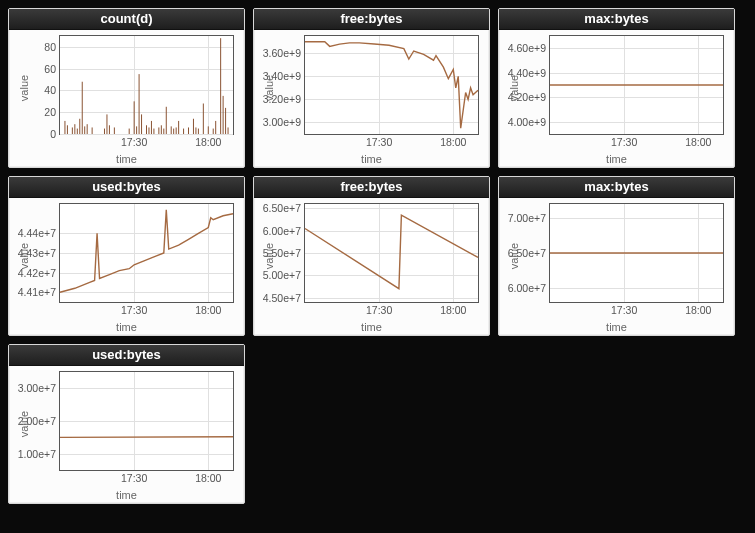 Image resolution: width=755 pixels, height=533 pixels. I want to click on y-tick-label: 3.00e+9, so click(284, 122).